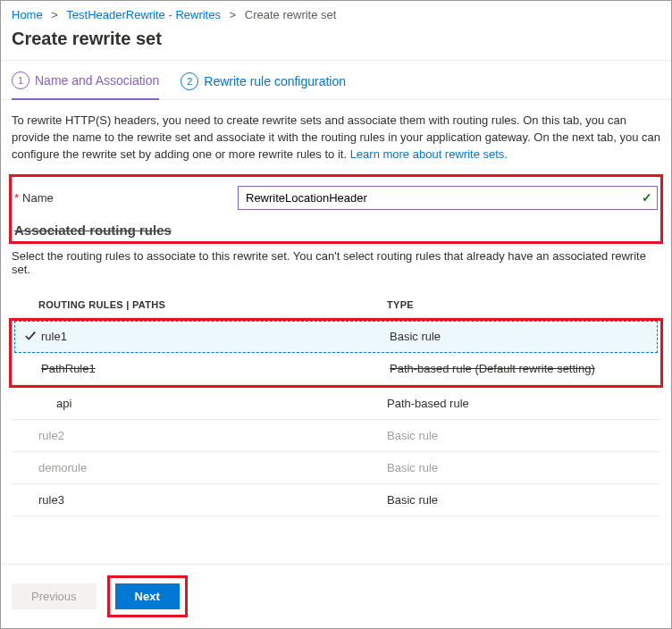 The height and width of the screenshot is (629, 672). Describe the element at coordinates (336, 138) in the screenshot. I see `intro-text: To rewrite HTTP(S) headers, you need to …` at that location.